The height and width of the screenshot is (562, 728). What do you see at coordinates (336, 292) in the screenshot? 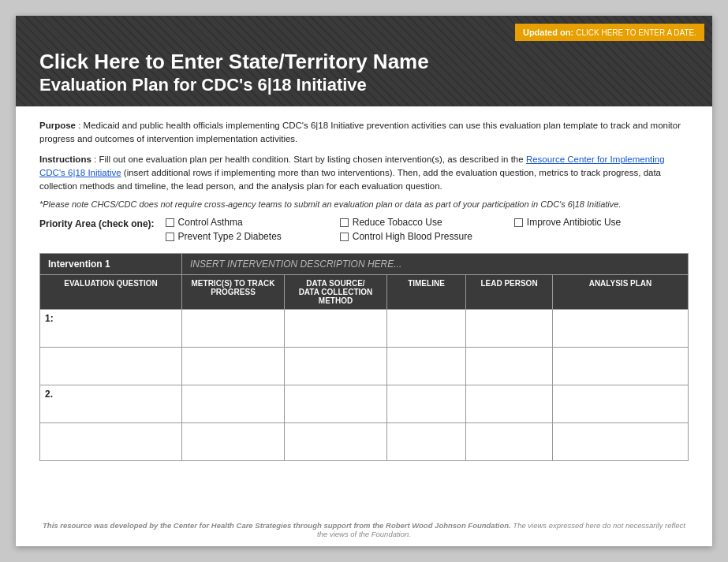
I see `col-header-datasource: DATA SOURCE/DATA COLLECTION METHOD` at bounding box center [336, 292].